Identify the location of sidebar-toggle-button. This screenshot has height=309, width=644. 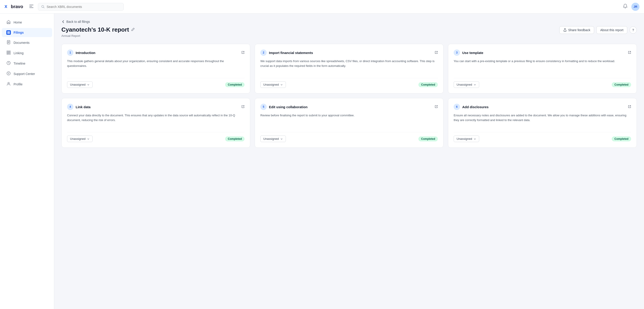
(32, 7).